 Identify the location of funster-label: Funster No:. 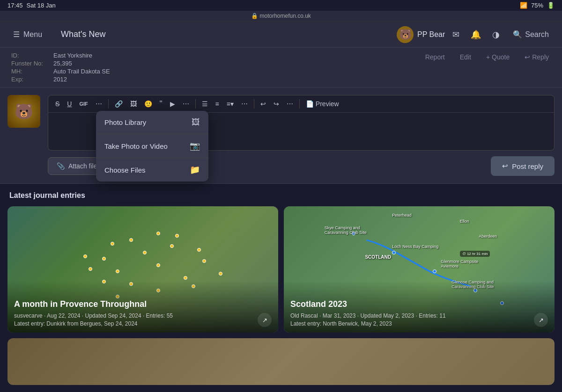
(30, 64).